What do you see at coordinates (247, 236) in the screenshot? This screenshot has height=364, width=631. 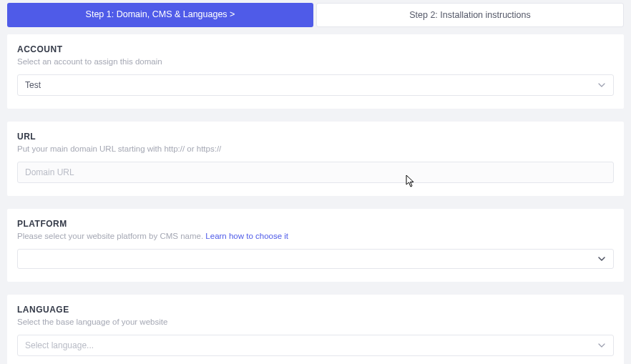 I see `learn-how-link: Learn how to choose it` at bounding box center [247, 236].